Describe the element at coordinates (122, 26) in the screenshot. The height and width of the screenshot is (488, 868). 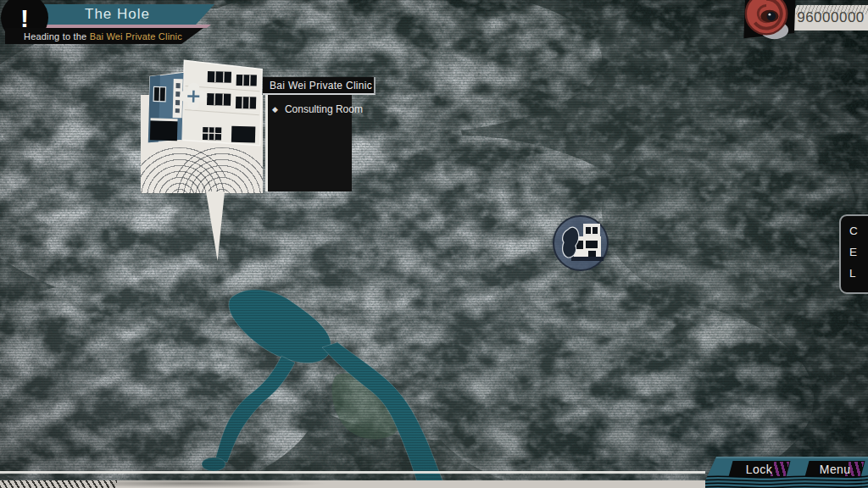
I see `title-underline` at that location.